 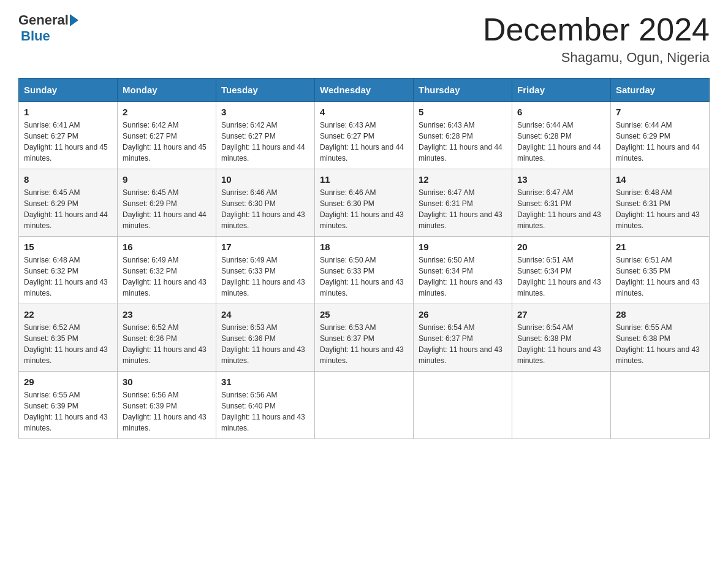 What do you see at coordinates (364, 314) in the screenshot?
I see `day-number: 25` at bounding box center [364, 314].